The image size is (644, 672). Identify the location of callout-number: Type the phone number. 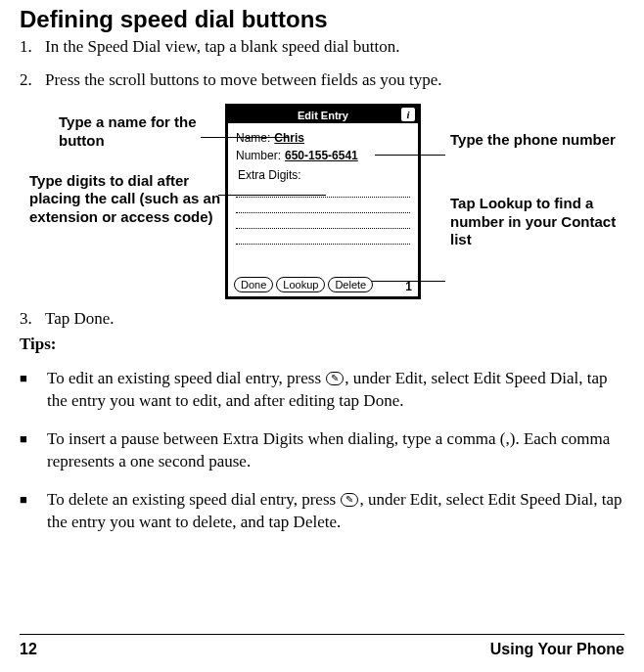
(533, 141).